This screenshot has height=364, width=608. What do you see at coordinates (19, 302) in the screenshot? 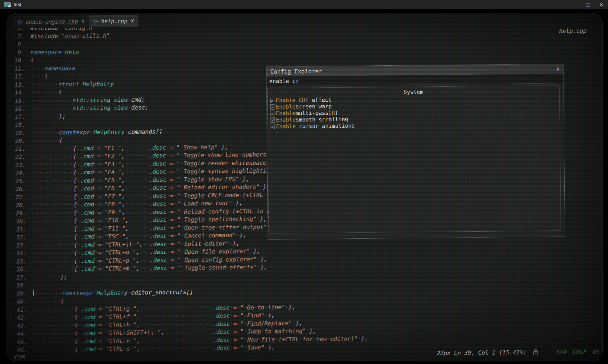
I see `line-number: 40.` at bounding box center [19, 302].